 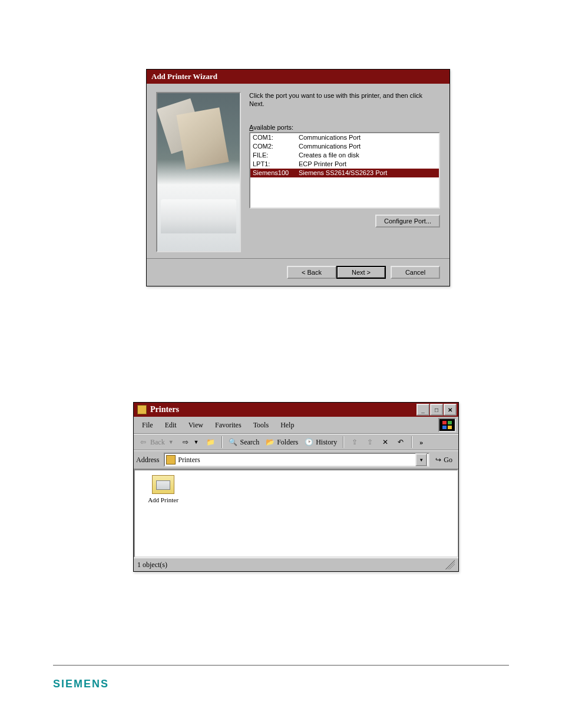 What do you see at coordinates (250, 442) in the screenshot?
I see `search-label: Search` at bounding box center [250, 442].